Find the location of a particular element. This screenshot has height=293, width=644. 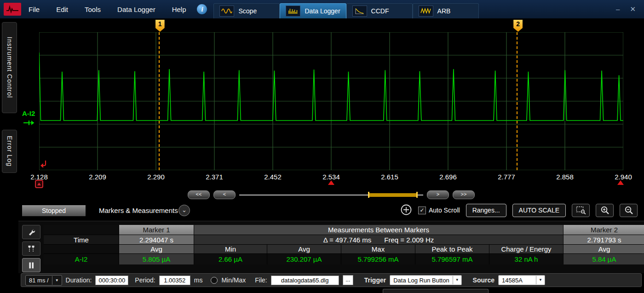

timebase-combobox: 81 ms / ▼ is located at coordinates (44, 281).